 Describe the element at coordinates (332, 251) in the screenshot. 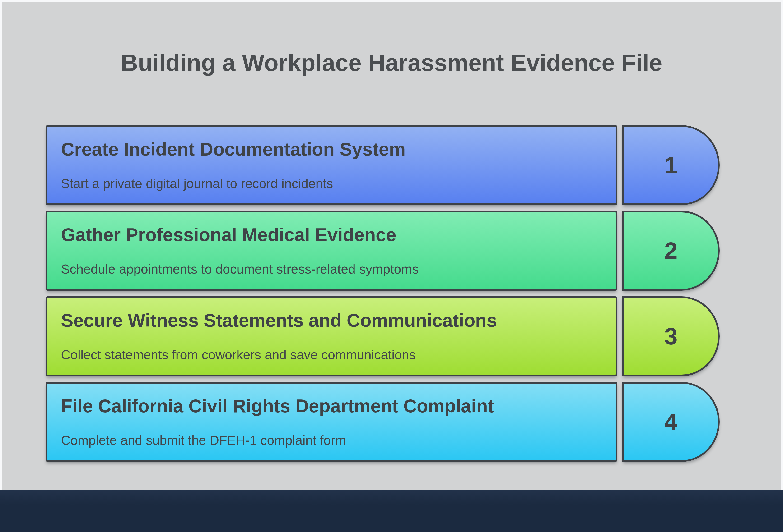

I see `step-bar: Gather Professional Medical Evidence Sch…` at that location.